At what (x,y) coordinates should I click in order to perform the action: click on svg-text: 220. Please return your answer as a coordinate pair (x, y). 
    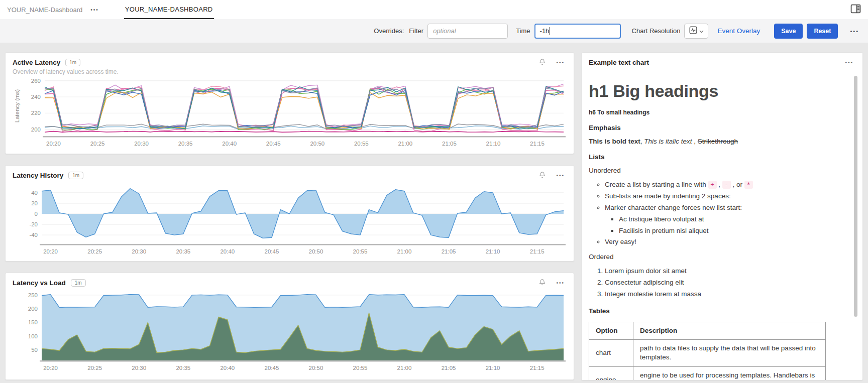
    Looking at the image, I should click on (36, 113).